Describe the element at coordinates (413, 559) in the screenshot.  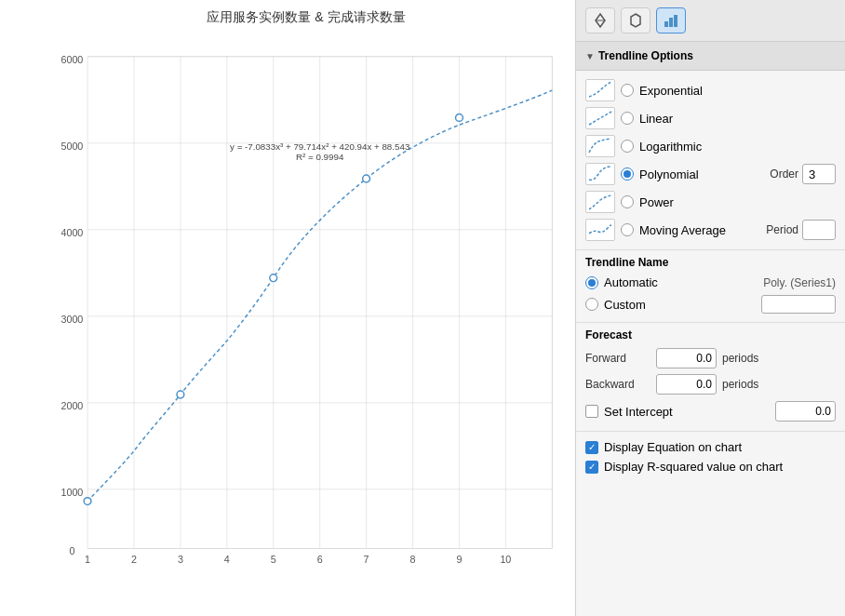
I see `svg-text: 8` at that location.